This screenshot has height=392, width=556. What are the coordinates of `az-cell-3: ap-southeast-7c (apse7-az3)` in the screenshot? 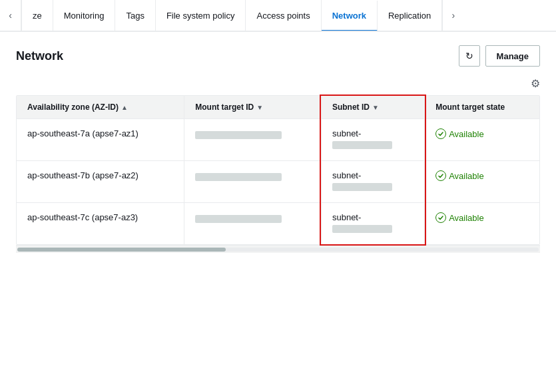 It's located at (101, 224).